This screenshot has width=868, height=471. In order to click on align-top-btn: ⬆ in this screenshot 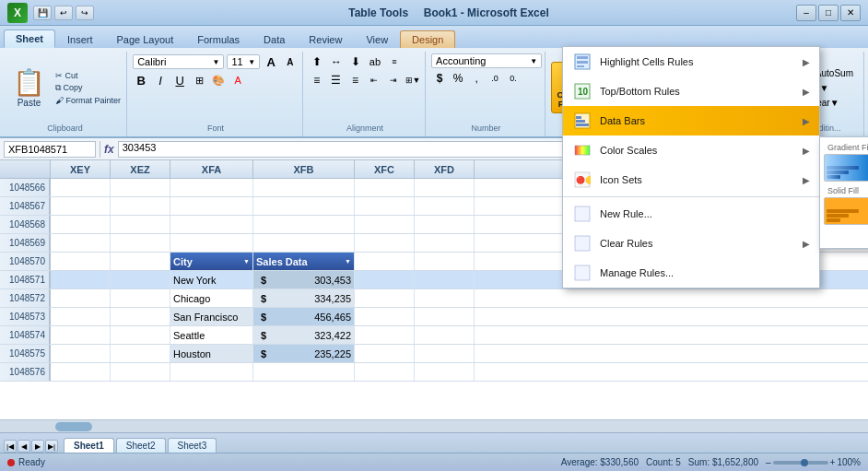, I will do `click(317, 62)`.